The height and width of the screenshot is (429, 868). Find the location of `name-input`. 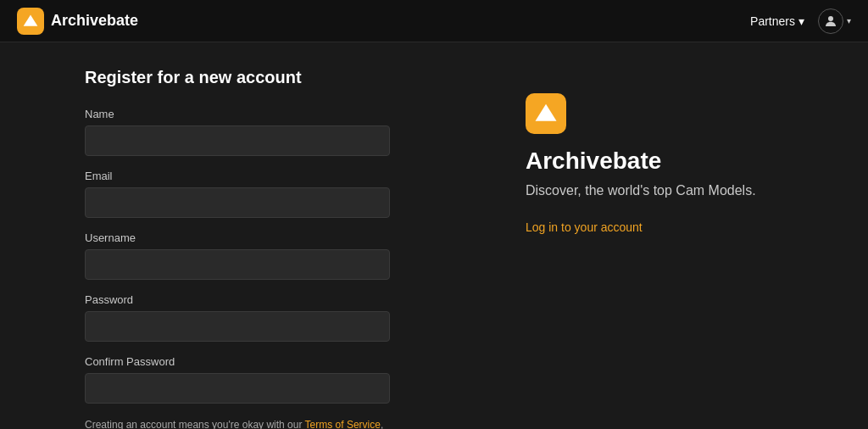

name-input is located at coordinates (237, 141).